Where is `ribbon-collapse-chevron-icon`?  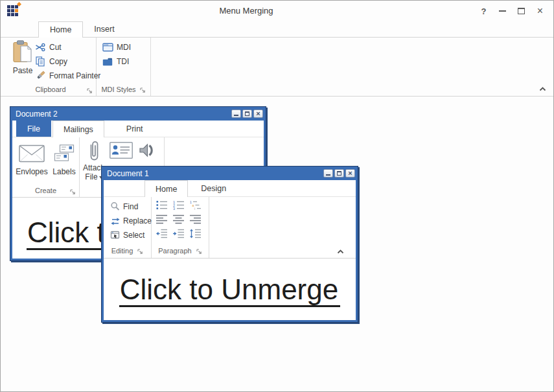 ribbon-collapse-chevron-icon is located at coordinates (543, 89).